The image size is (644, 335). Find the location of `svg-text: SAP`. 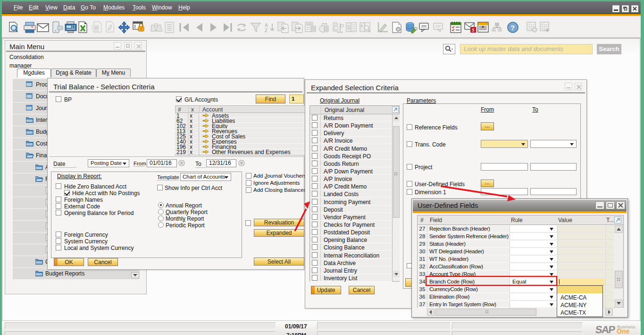

svg-text: SAP is located at coordinates (605, 329).